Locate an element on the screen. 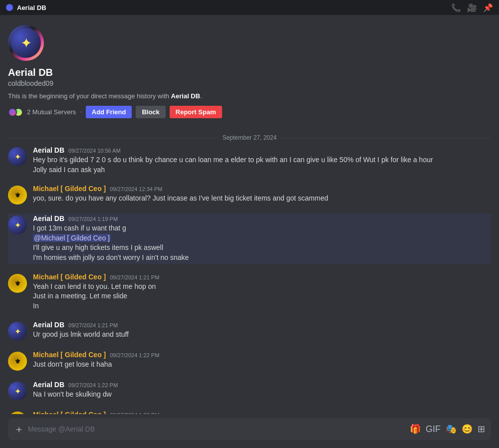 This screenshot has height=448, width=499. message-group: ✦Aerial DB09/27/2024 1:19 PMI got 13m ca… is located at coordinates (250, 238).